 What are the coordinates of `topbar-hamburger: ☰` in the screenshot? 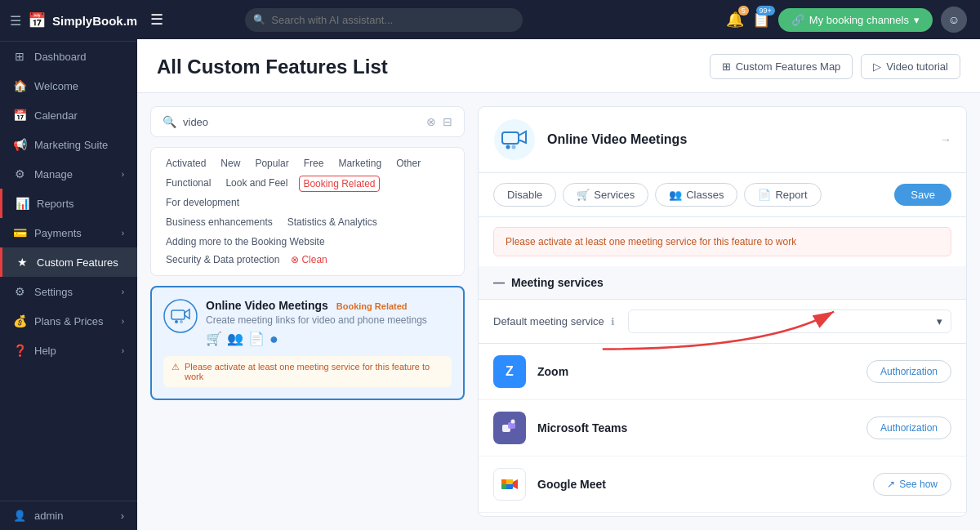 It's located at (157, 20).